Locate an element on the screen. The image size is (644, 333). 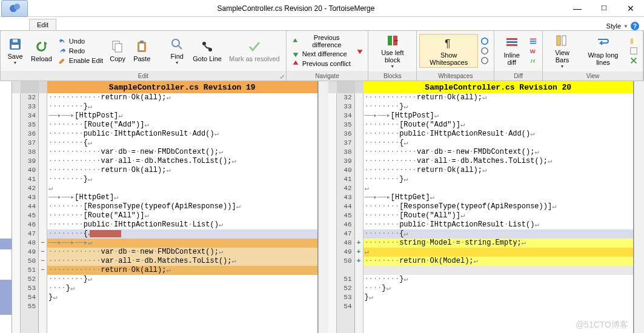
reload-button: Reload is located at coordinates (41, 51).